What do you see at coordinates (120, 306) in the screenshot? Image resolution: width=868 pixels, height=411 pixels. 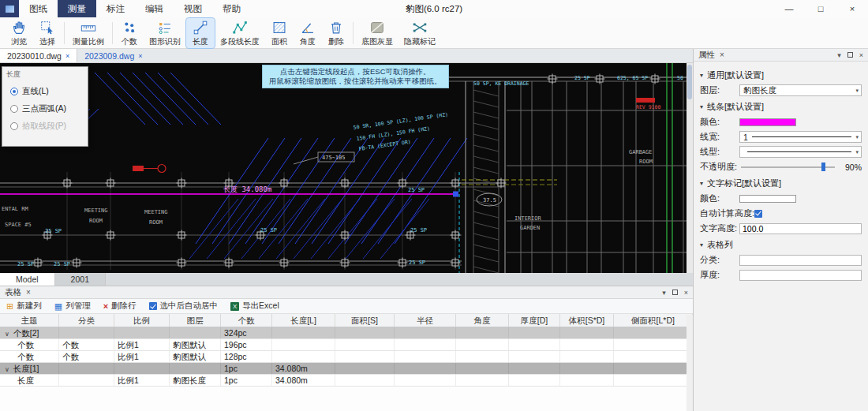 I see `toolbar-delete-row: ×删除行` at bounding box center [120, 306].